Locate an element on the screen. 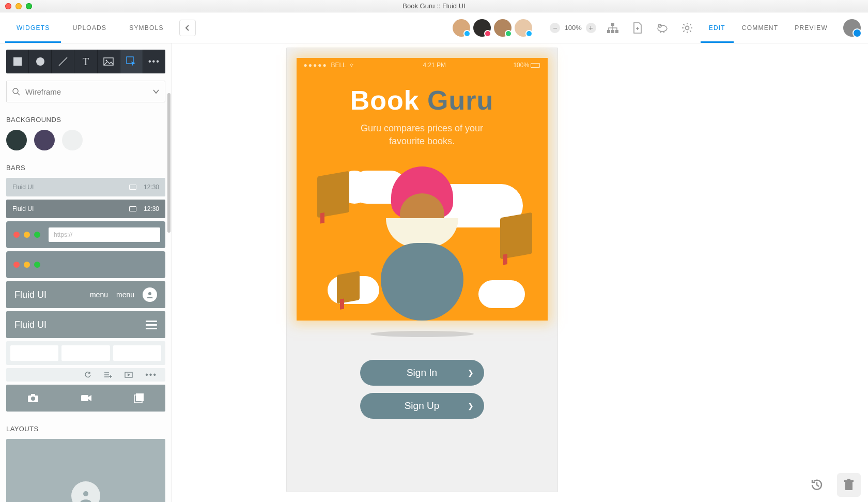 The height and width of the screenshot is (502, 868). zoom-in-button: + is located at coordinates (591, 28).